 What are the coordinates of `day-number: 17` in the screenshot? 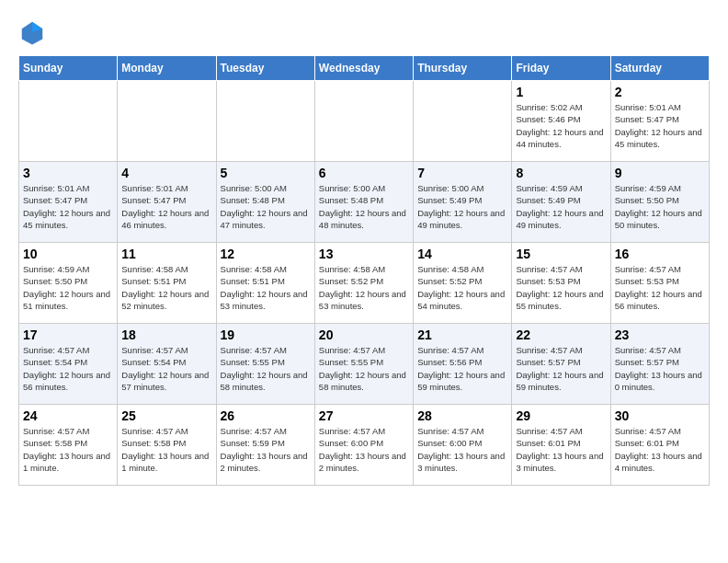 It's located at (68, 335).